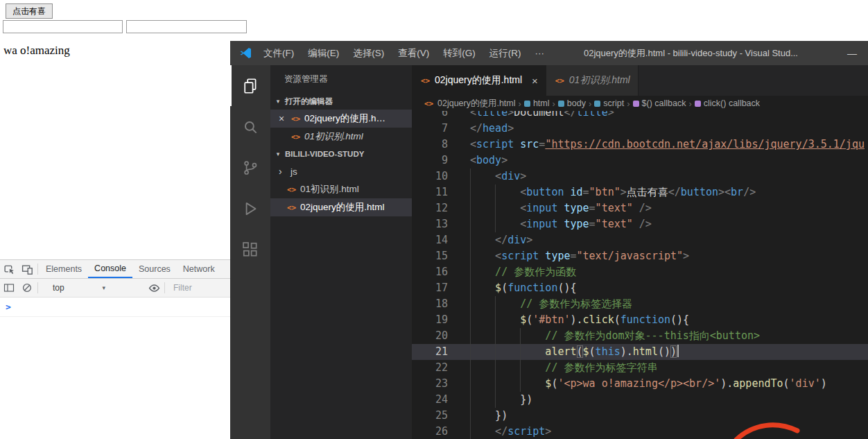 The width and height of the screenshot is (868, 439). Describe the element at coordinates (430, 272) in the screenshot. I see `line-number: 16` at that location.